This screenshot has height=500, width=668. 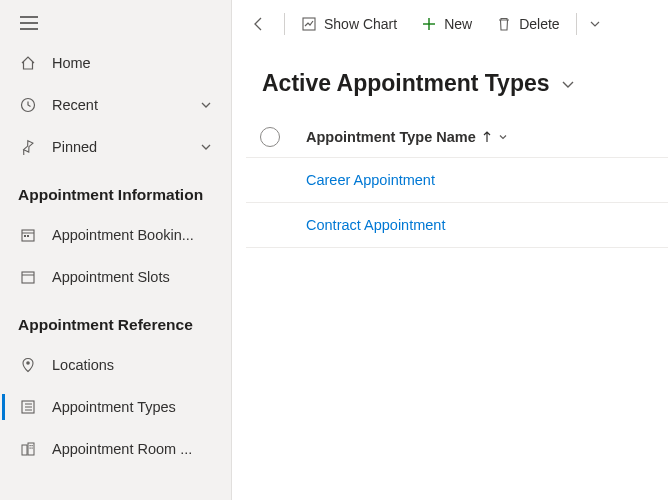 What do you see at coordinates (132, 63) in the screenshot?
I see `nav-label: Home` at bounding box center [132, 63].